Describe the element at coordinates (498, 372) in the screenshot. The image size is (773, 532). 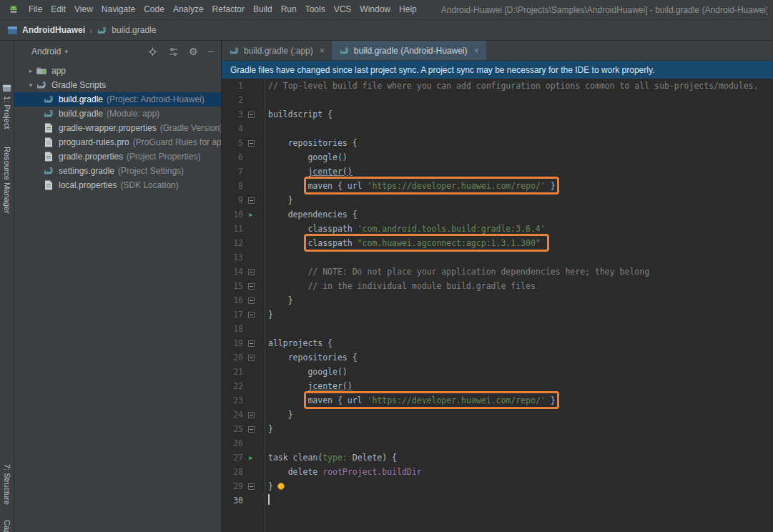
I see `code-line: 21 google()` at that location.